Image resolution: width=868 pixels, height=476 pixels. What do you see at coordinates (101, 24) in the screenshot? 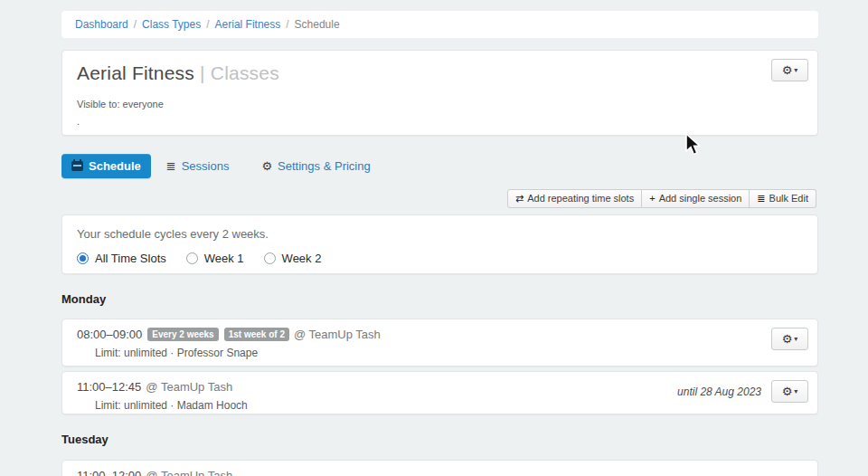
I see `breadcrumb-link-dashboard: Dashboard` at bounding box center [101, 24].